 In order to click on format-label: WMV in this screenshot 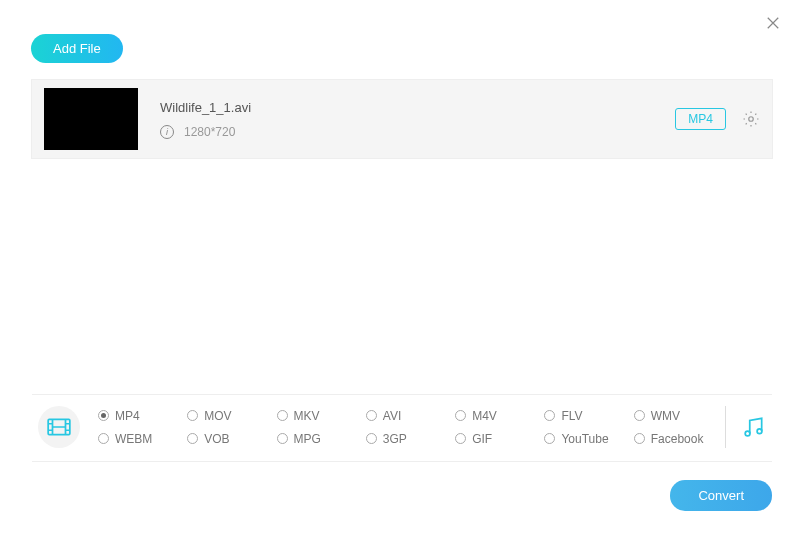, I will do `click(666, 416)`.